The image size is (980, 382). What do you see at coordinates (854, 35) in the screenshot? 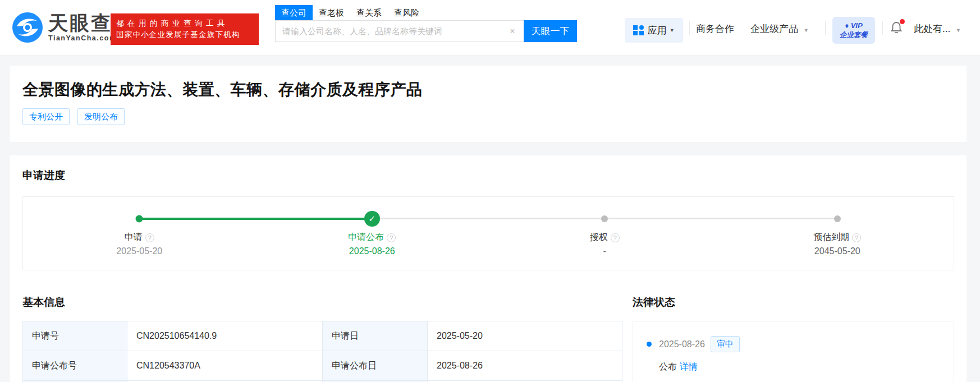
I see `vip-line2: 企业套餐` at bounding box center [854, 35].